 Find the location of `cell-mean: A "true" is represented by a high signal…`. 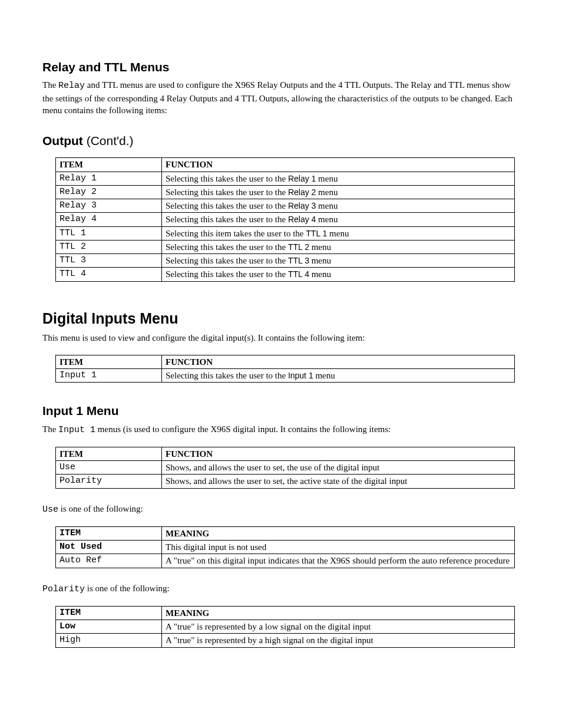

cell-mean: A "true" is represented by a high signal… is located at coordinates (338, 640).